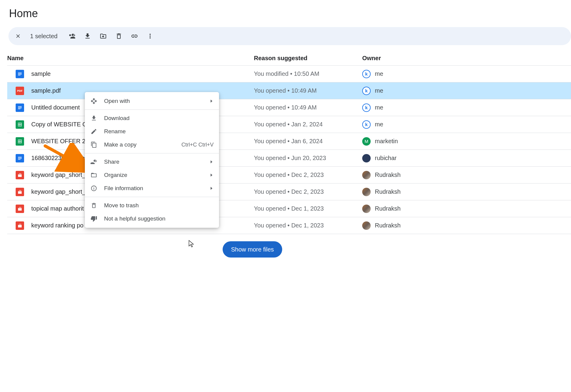 This screenshot has width=571, height=392. What do you see at coordinates (94, 219) in the screenshot?
I see `thumb-down-icon` at bounding box center [94, 219].